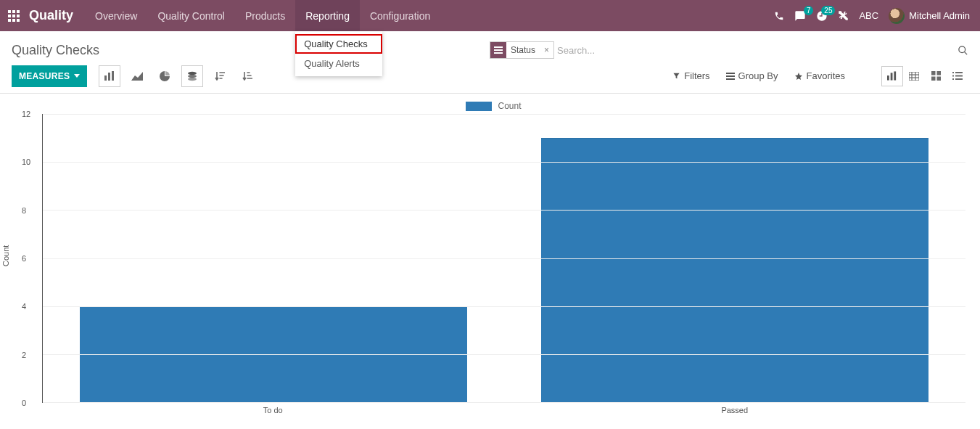 Image resolution: width=980 pixels, height=429 pixels. What do you see at coordinates (137, 76) in the screenshot?
I see `chart-type-line` at bounding box center [137, 76].